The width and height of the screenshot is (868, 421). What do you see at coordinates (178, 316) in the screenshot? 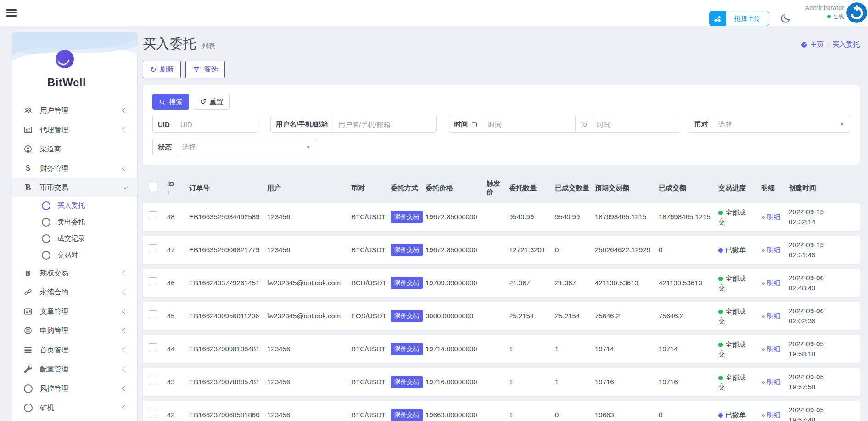
I see `cell-id: 45` at bounding box center [178, 316].